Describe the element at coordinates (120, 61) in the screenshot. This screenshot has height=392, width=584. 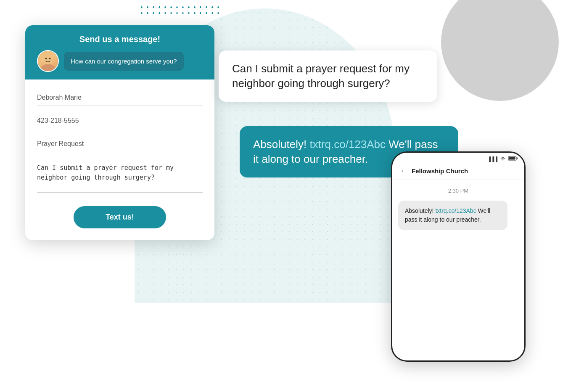
I see `chat-message-row: How can our congregation serve you?` at that location.